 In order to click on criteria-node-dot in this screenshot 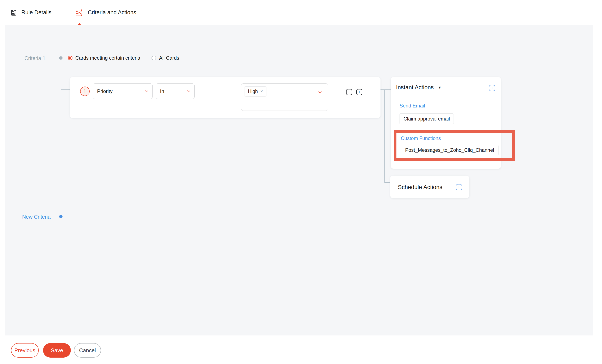, I will do `click(61, 58)`.